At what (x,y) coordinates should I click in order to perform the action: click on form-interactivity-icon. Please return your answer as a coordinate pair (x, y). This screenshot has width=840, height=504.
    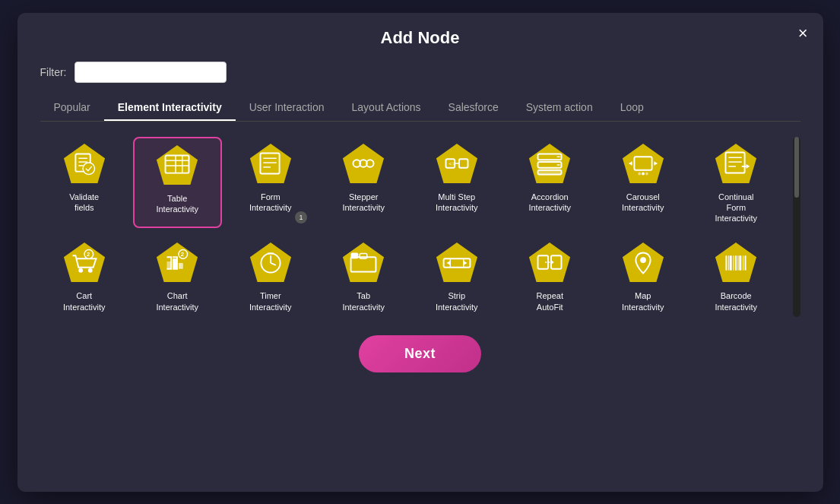
    Looking at the image, I should click on (271, 163).